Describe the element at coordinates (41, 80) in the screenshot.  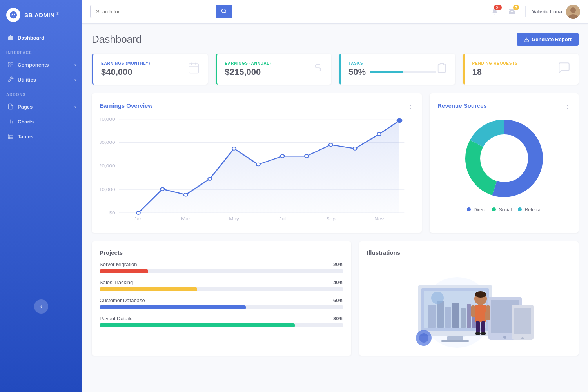
I see `sidebar-item-utilities: Utilities ›` at that location.